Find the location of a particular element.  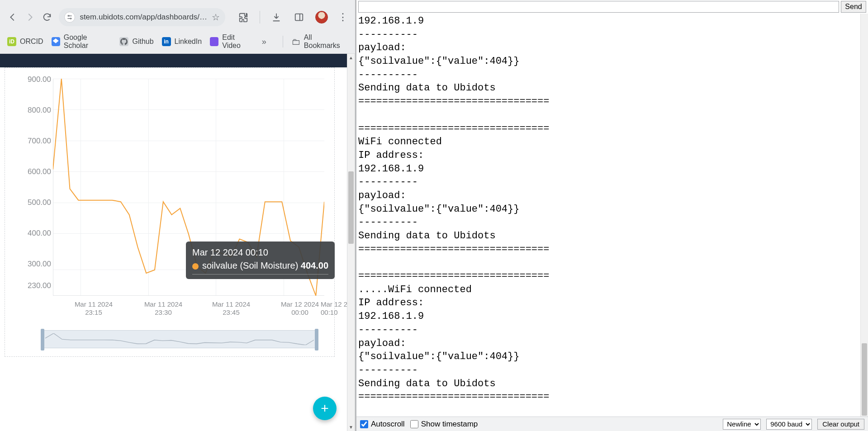

all-bookmarks-label: All Bookmarks is located at coordinates (326, 42).